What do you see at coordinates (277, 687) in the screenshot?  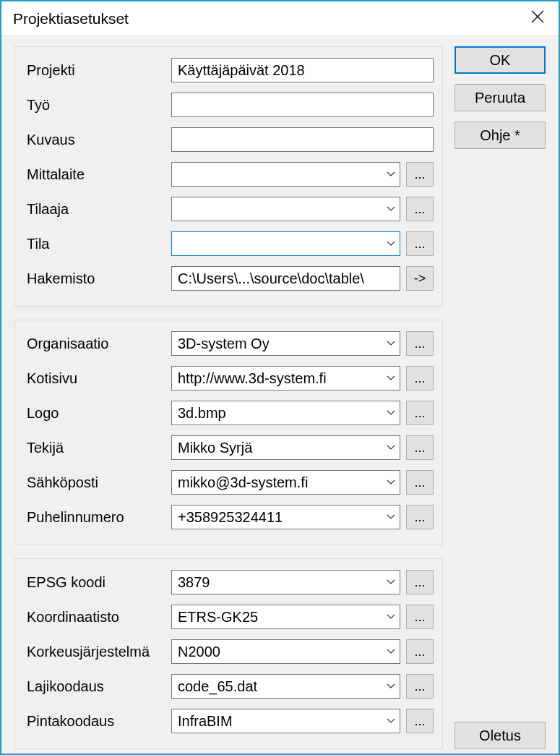 I see `combo-lajikoodaus-text: code_65.dat` at bounding box center [277, 687].